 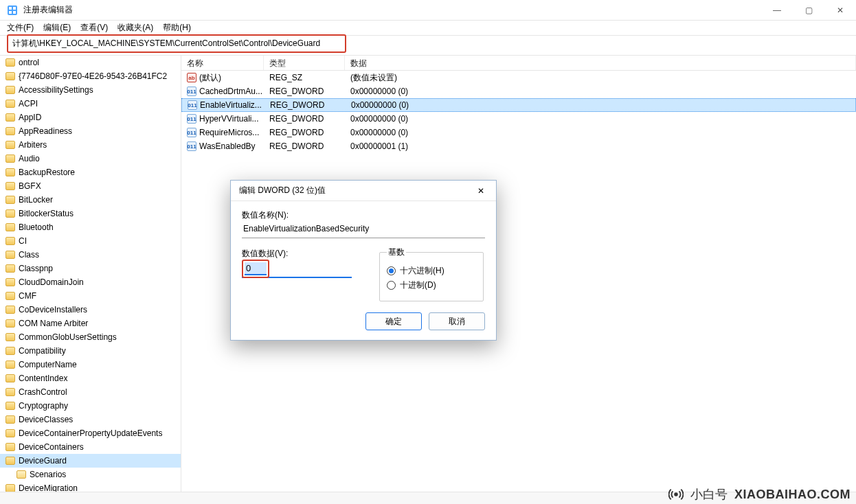 What do you see at coordinates (519, 63) in the screenshot?
I see `value-columns: 名称 类型 数据` at bounding box center [519, 63].